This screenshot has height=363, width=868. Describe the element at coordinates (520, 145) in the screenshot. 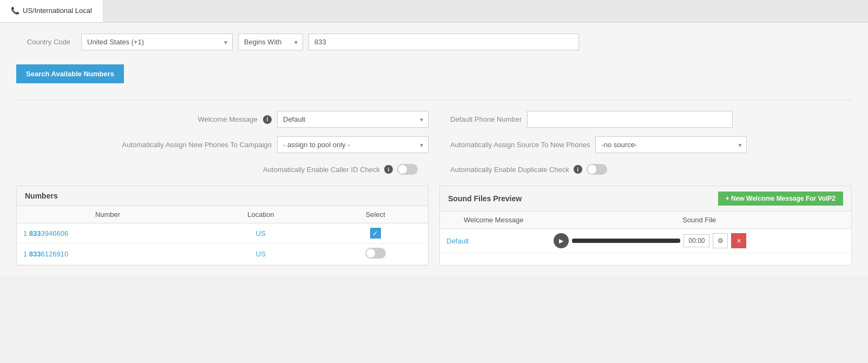

I see `auto-assign-source-label: Automatically Assign Source To New Phone…` at that location.